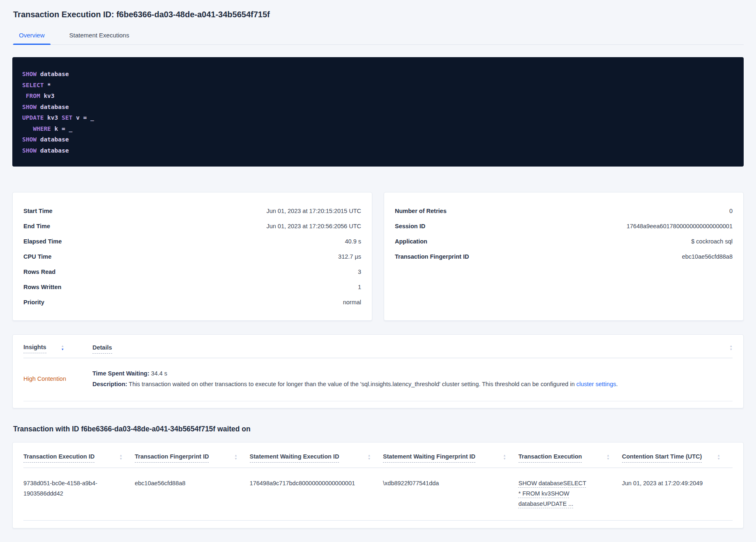 The width and height of the screenshot is (756, 542). Describe the element at coordinates (378, 429) in the screenshot. I see `waited-on-heading: Transaction with ID f6be6366-da03-48de-a…` at that location.